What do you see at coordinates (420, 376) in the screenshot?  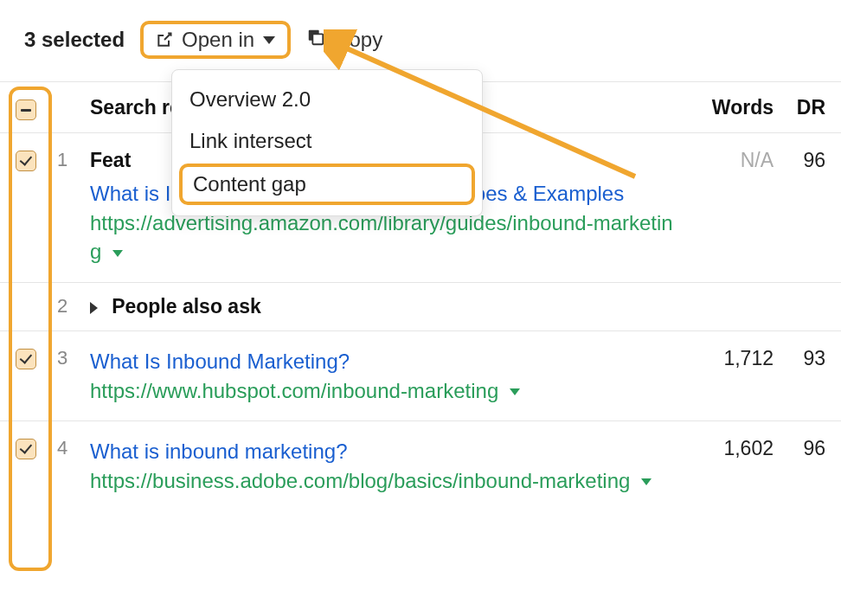 I see `table-row: 3 What Is Inbound Marketing? https://www…` at bounding box center [420, 376].